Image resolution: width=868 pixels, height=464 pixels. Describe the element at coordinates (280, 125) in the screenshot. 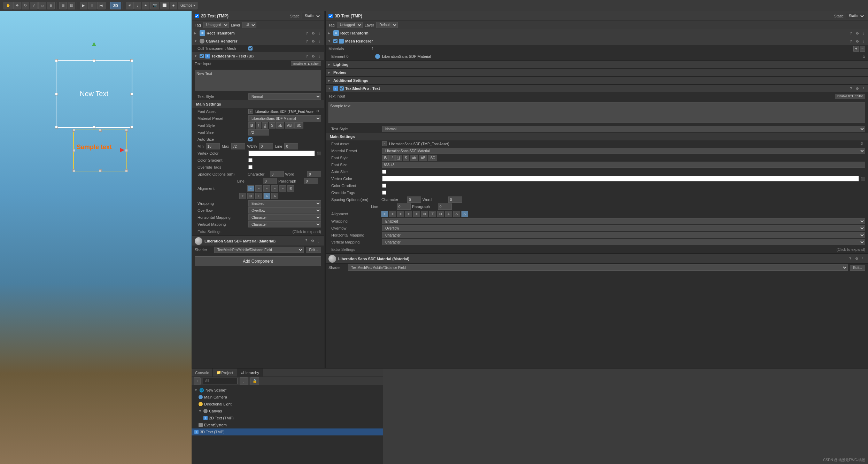

I see `font-lower-btn-2d: ab` at that location.